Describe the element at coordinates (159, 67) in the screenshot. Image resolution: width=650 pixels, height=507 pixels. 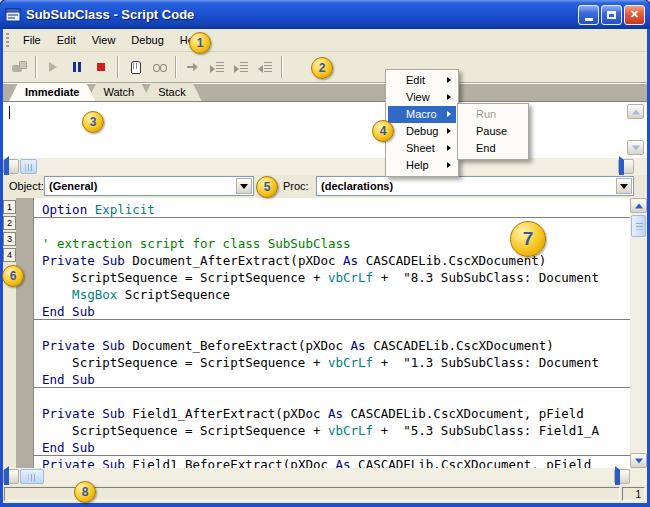
I see `watch-button` at that location.